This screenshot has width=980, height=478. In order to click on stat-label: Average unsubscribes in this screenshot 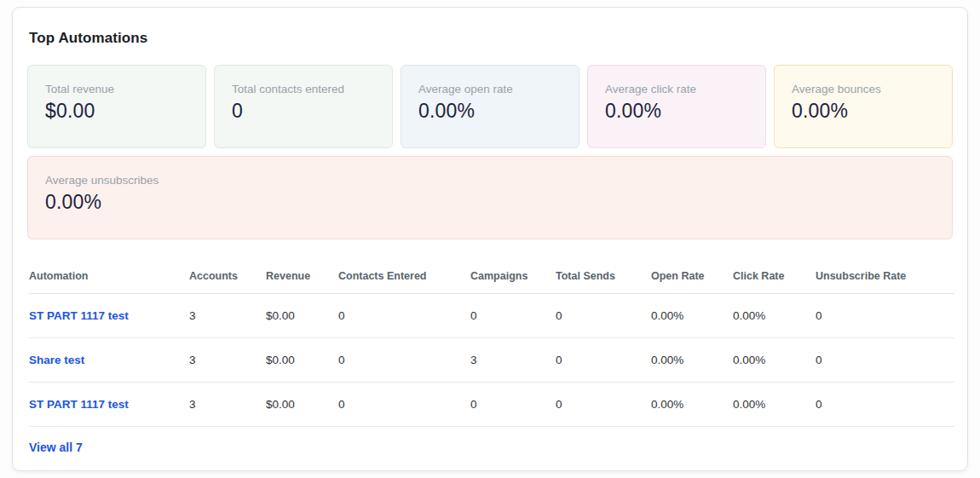, I will do `click(490, 181)`.